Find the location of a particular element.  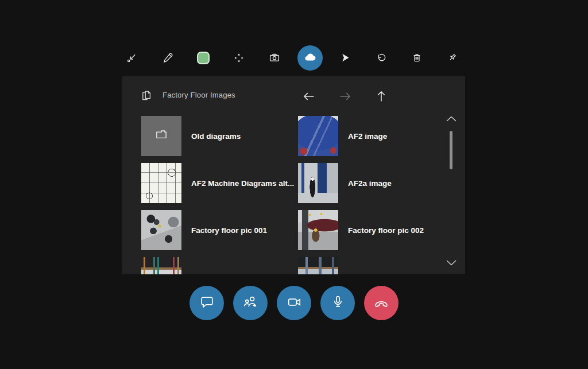

collapse-button is located at coordinates (132, 58).